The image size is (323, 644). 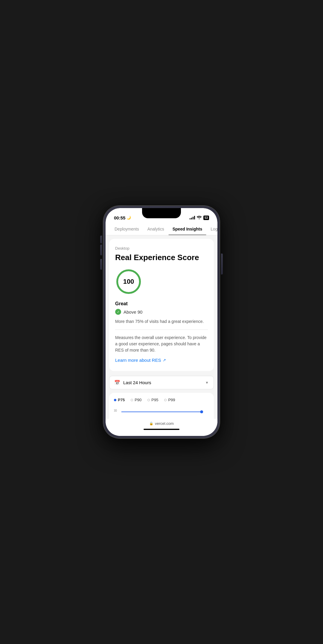 I want to click on tab-deployments: Deployments, so click(x=127, y=229).